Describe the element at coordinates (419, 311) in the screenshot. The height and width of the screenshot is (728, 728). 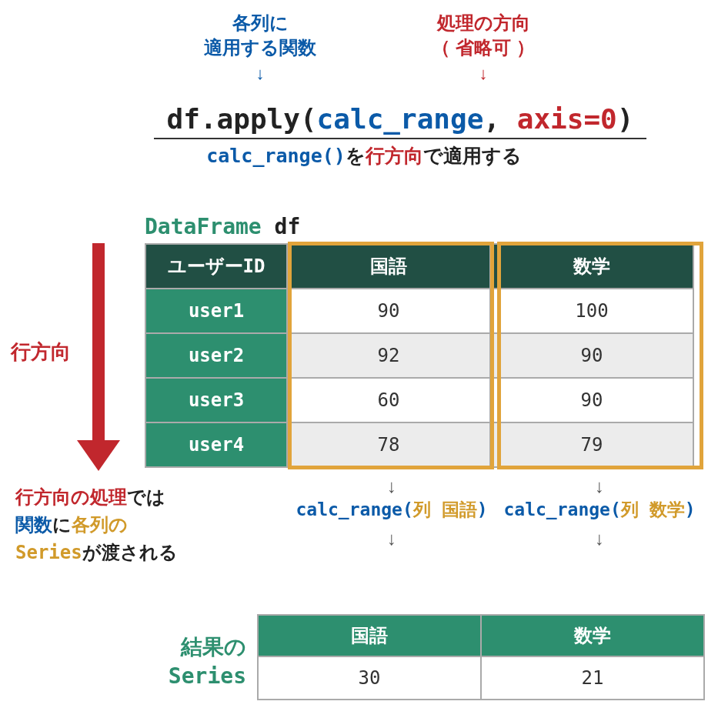
I see `table-row: user1 90 100` at that location.